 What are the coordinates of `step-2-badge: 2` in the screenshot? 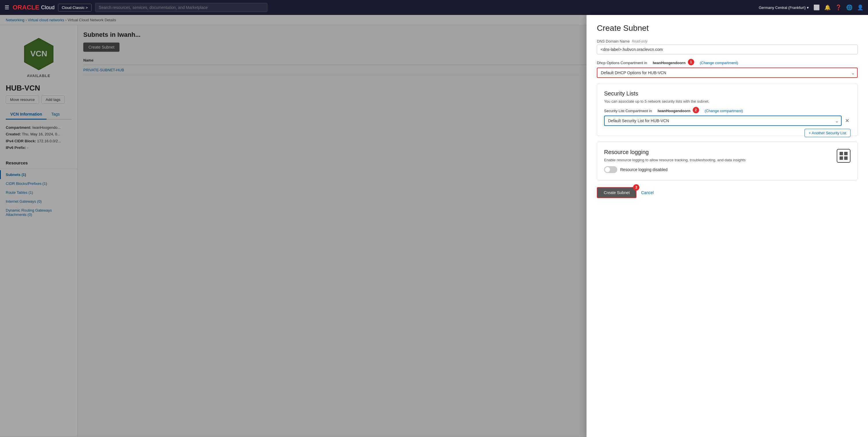 It's located at (696, 110).